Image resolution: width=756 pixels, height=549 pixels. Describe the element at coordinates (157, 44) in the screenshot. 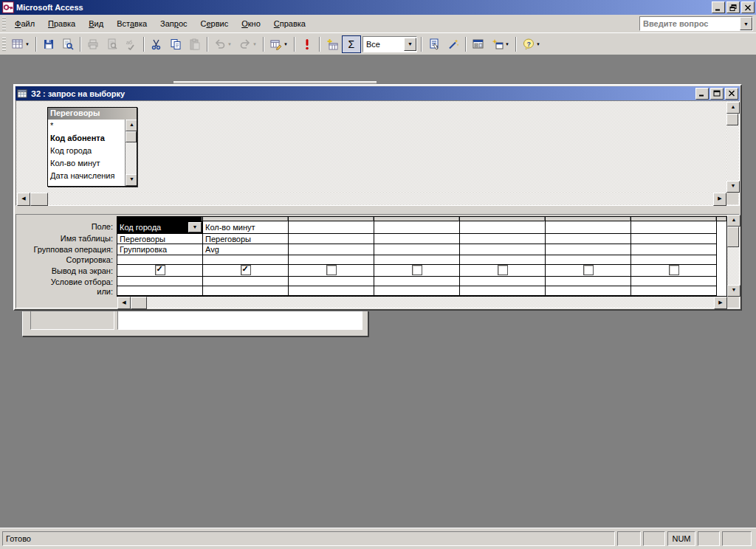

I see `cut-button` at that location.